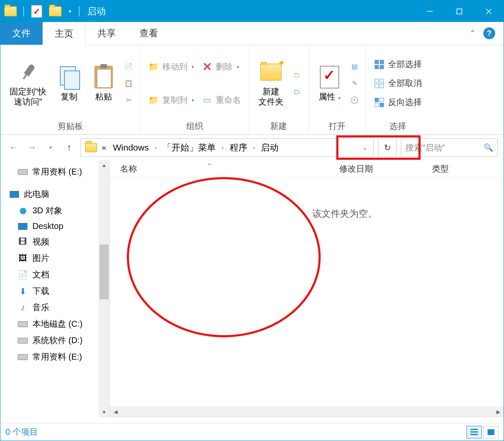 Image resolution: width=504 pixels, height=441 pixels. Describe the element at coordinates (55, 194) in the screenshot. I see `tree-item-this-pc: 此电脑` at that location.